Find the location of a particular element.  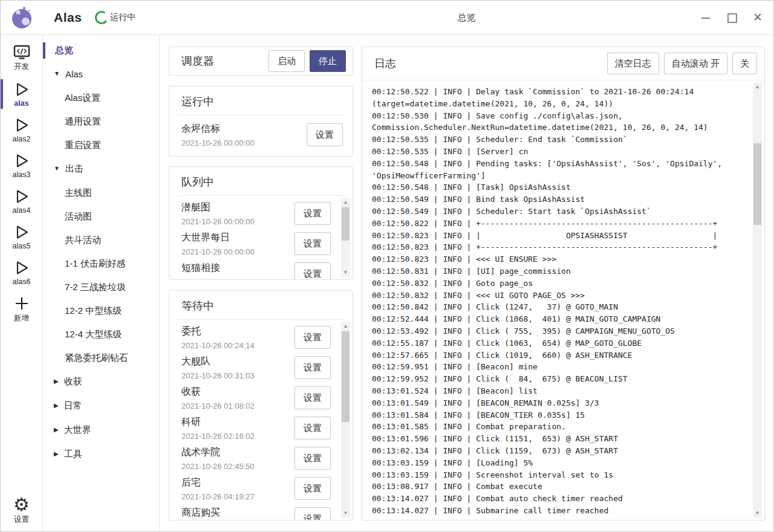

sidebar-item-alas: alas is located at coordinates (22, 94).